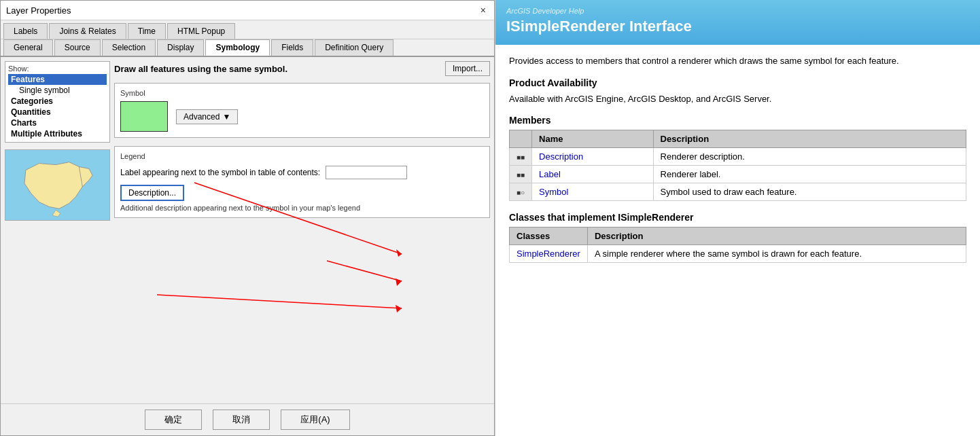  I want to click on product-availability-heading: Product Availability, so click(738, 83).